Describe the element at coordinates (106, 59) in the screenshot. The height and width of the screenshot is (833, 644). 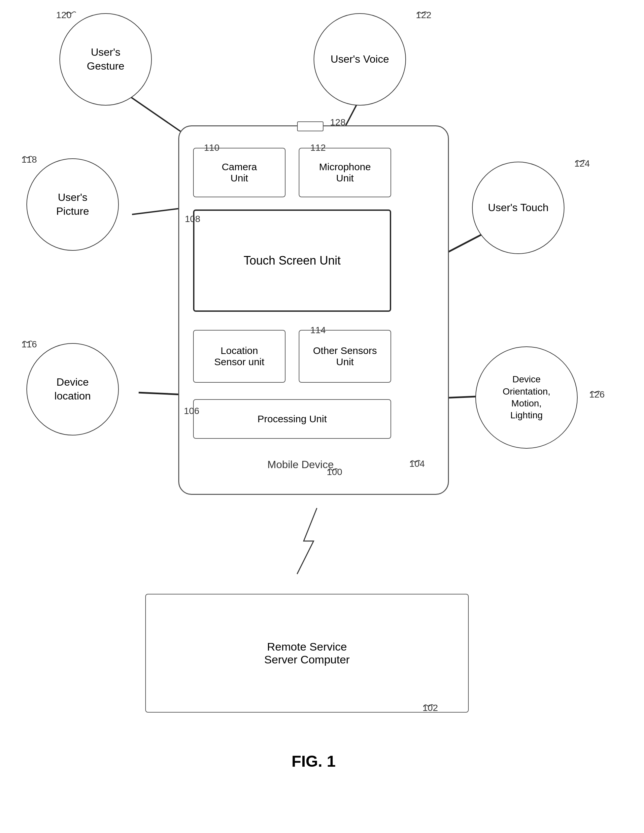
I see `users-gesture-label: User'sGesture` at that location.